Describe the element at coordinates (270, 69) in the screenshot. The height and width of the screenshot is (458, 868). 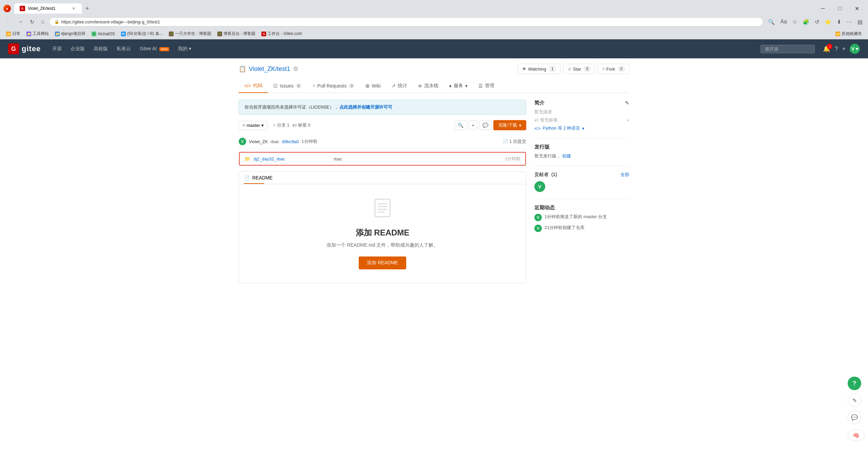
I see `repo-path-link: Violet_ZK/test1` at that location.